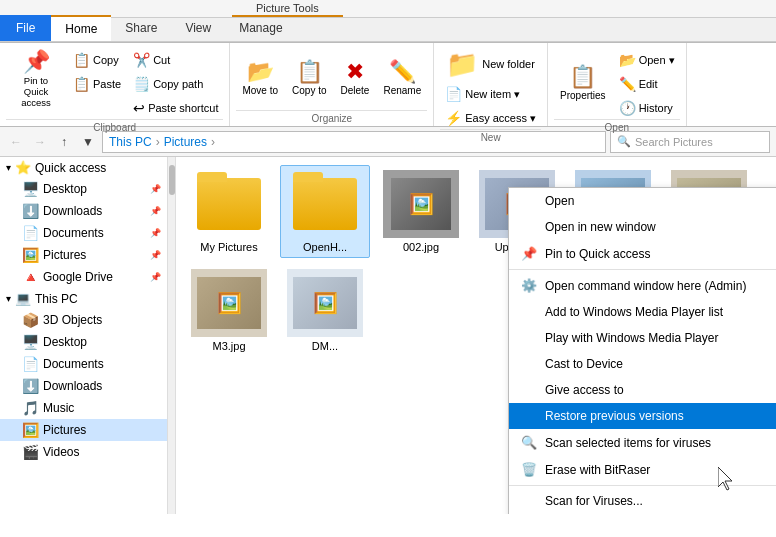 The image size is (776, 537). What do you see at coordinates (84, 189) in the screenshot?
I see `sidebar-item-desktop-qa: 🖥️ Desktop 📌` at bounding box center [84, 189].